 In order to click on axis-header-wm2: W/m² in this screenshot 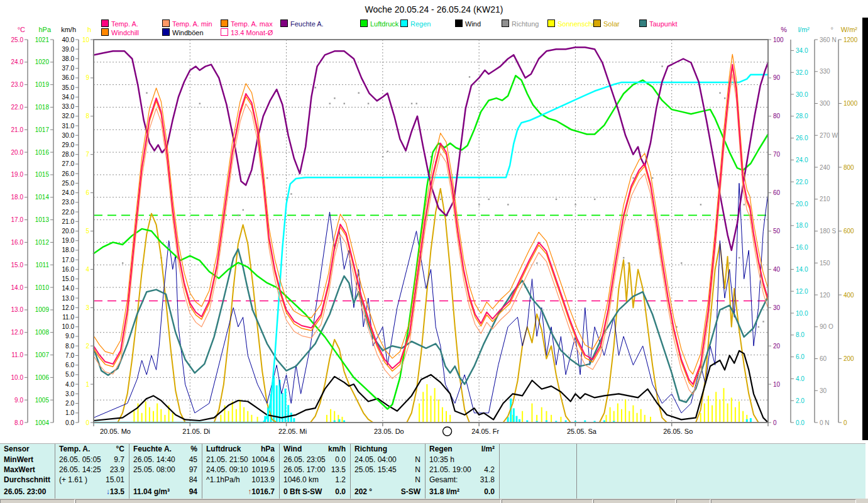, I will do `click(850, 30)`.